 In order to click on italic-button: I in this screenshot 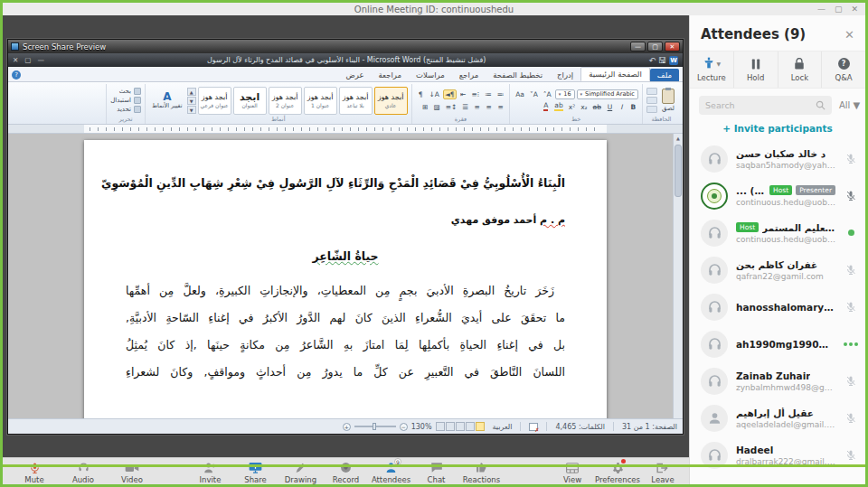, I will do `click(622, 107)`.